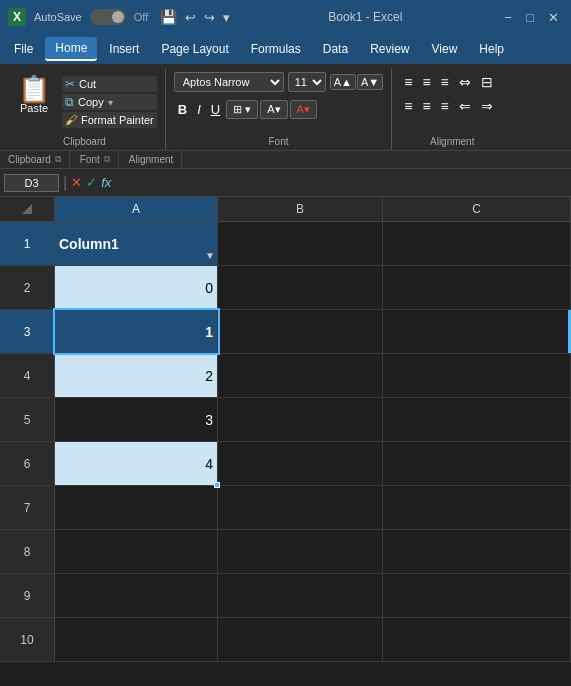 The image size is (571, 686). I want to click on menu-insert: Insert, so click(124, 49).